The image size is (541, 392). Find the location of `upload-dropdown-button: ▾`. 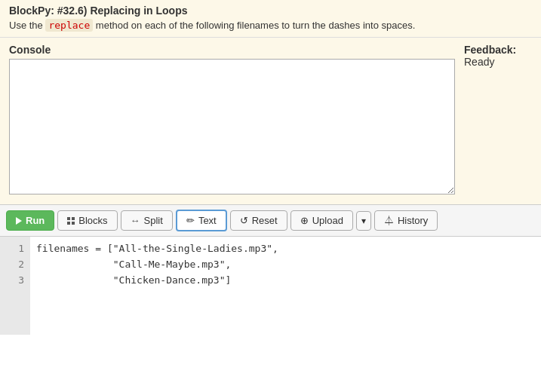

upload-dropdown-button: ▾ is located at coordinates (364, 221).